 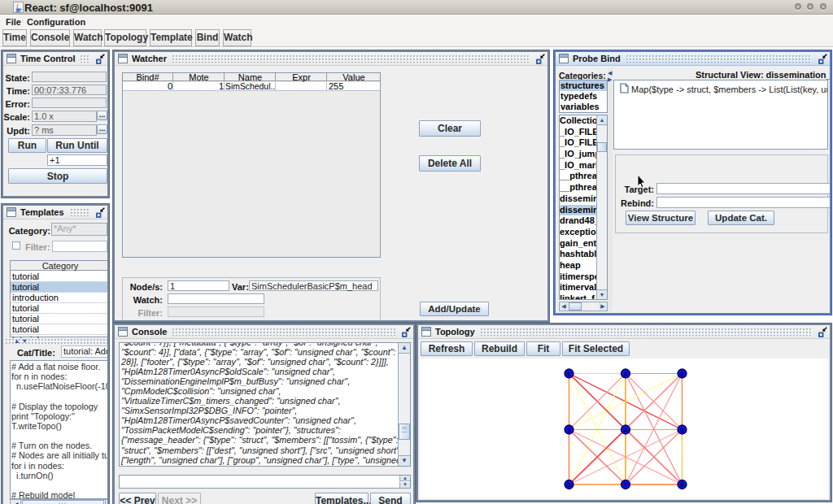 What do you see at coordinates (626, 374) in the screenshot?
I see `svg-text: 1` at bounding box center [626, 374].